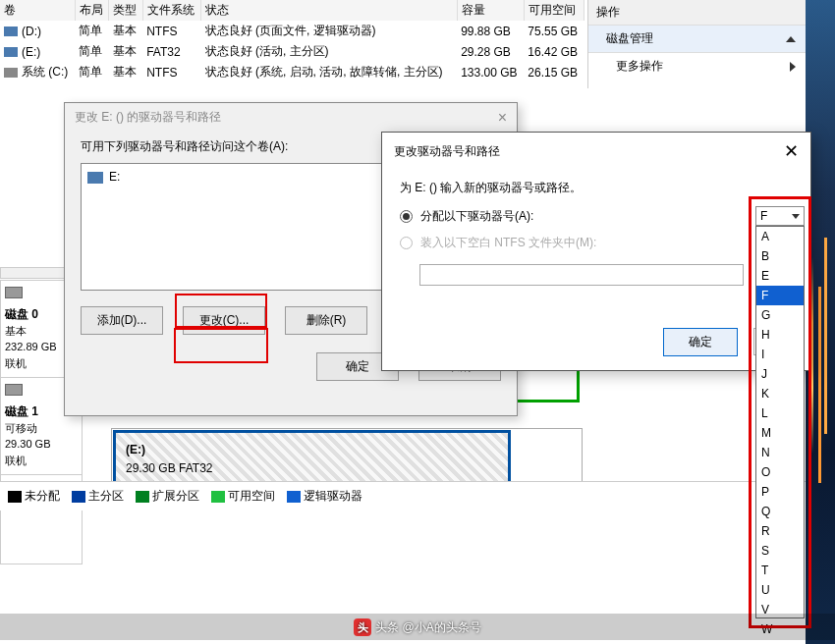  I want to click on column-header: 类型, so click(126, 10).